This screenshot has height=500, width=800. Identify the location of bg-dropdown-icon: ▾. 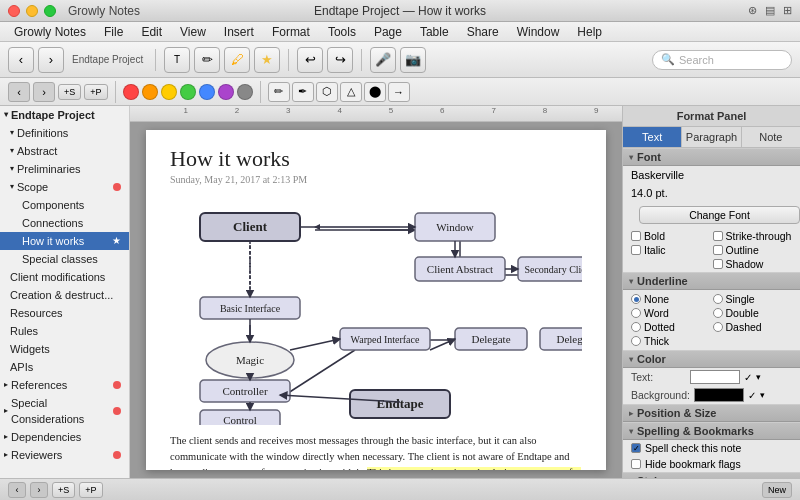
(762, 395).